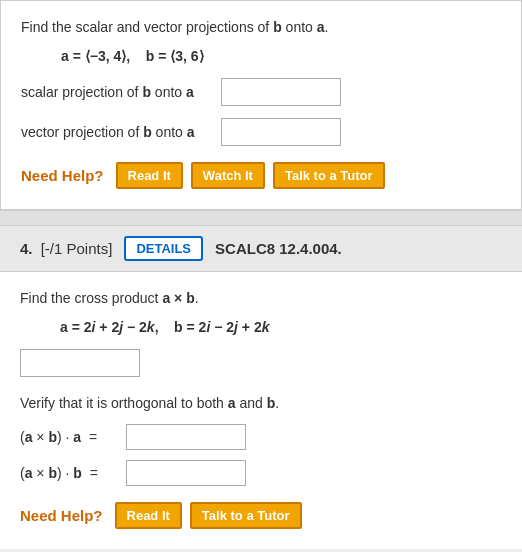 This screenshot has height=552, width=522. Describe the element at coordinates (80, 363) in the screenshot. I see `cross-product-input` at that location.